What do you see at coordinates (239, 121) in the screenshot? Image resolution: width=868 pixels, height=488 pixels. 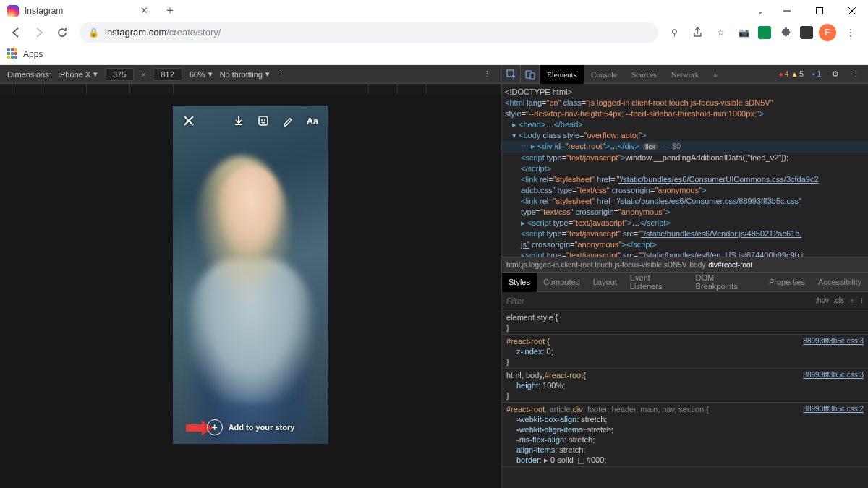 I see `download-icon` at bounding box center [239, 121].